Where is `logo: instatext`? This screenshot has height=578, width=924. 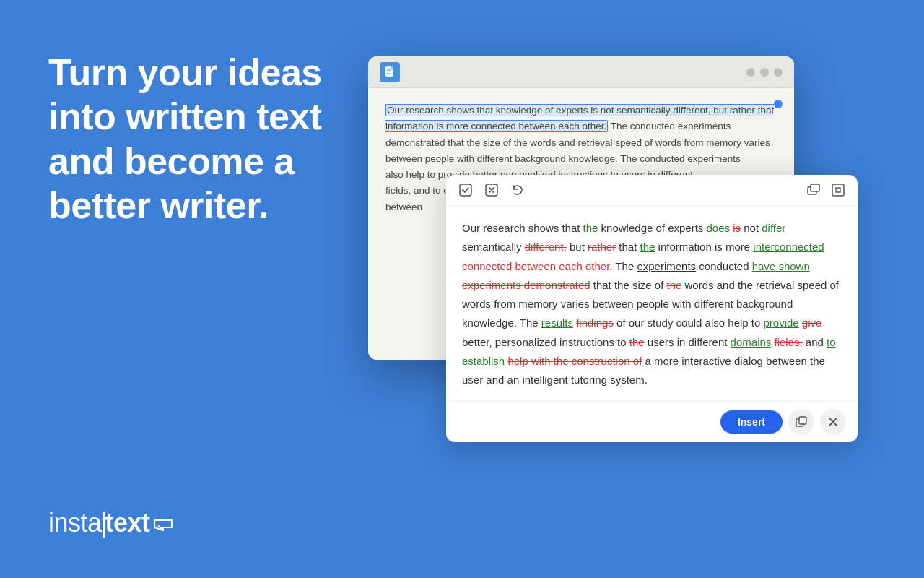 logo: instatext is located at coordinates (111, 523).